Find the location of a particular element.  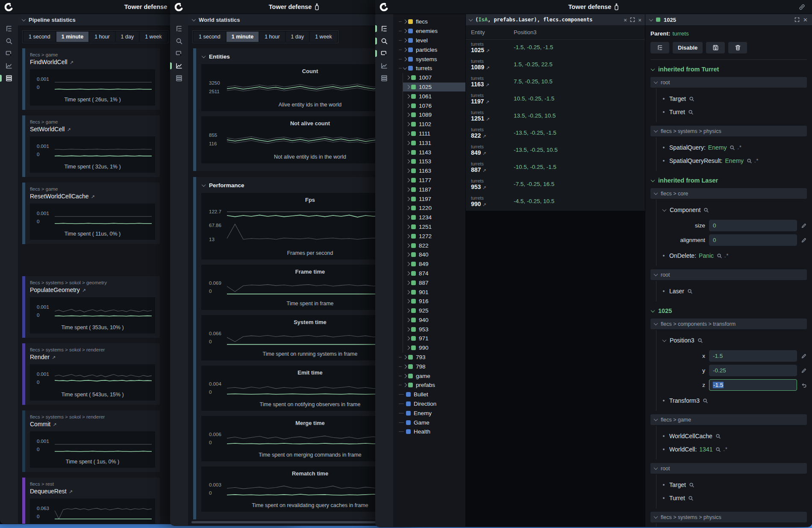

component-item-WorldCellCache: WorldCellCache is located at coordinates (735, 436).